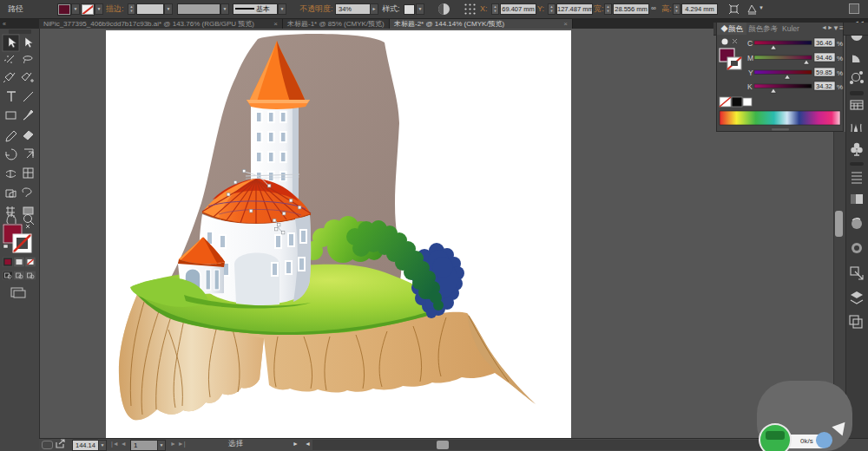  I want to click on svg-text: M, so click(750, 58).